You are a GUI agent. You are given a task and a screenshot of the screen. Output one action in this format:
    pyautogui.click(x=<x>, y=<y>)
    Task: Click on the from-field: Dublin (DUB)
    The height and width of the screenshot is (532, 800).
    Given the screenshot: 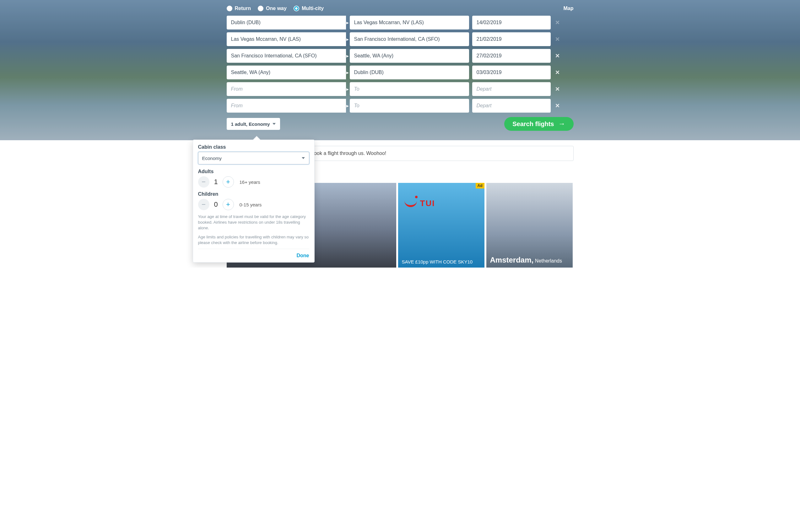 What is the action you would take?
    pyautogui.click(x=287, y=22)
    